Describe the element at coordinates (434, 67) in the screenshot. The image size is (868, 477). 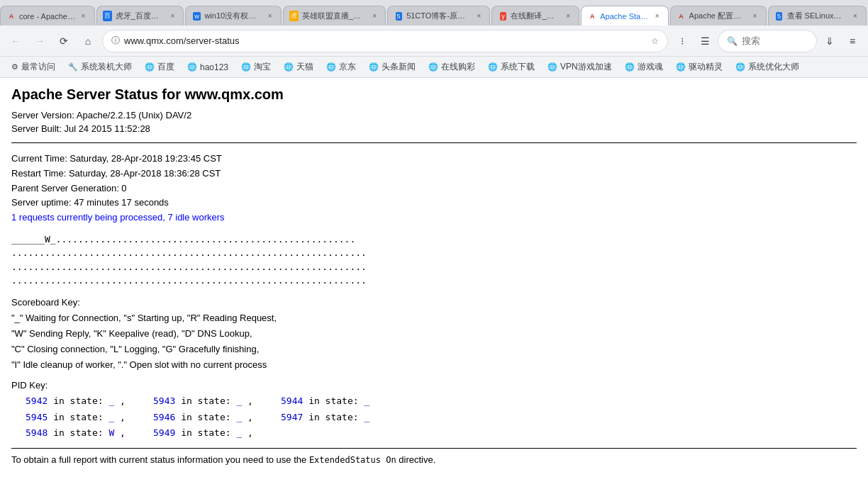
I see `bookmarks-bar: ⚙最常访问🔧系统装机大师🌐百度🌐hao123🌐淘宝🌐天猫🌐京东🌐头条新闻🌐在线购…` at that location.